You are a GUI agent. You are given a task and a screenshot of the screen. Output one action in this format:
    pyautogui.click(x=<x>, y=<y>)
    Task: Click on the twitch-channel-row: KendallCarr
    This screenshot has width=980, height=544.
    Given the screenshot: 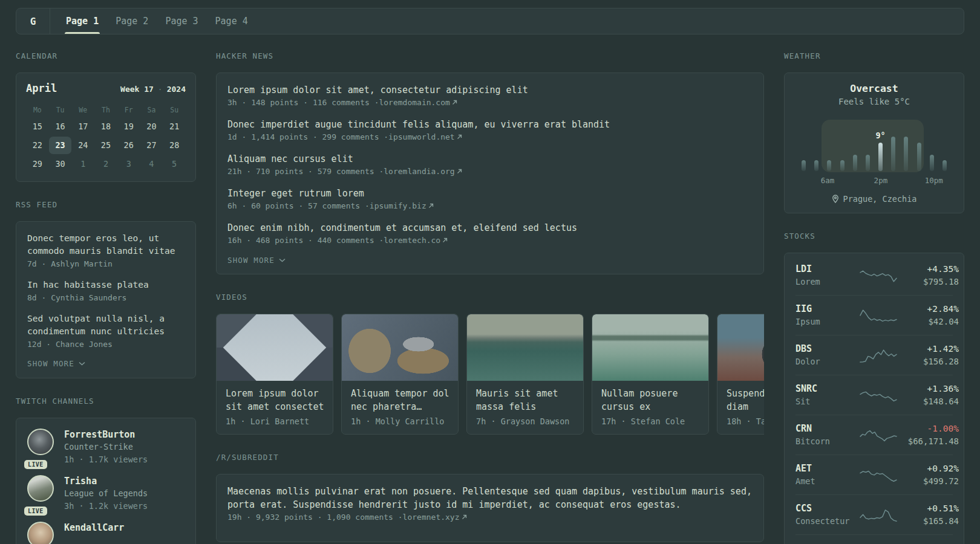 What is the action you would take?
    pyautogui.click(x=106, y=533)
    